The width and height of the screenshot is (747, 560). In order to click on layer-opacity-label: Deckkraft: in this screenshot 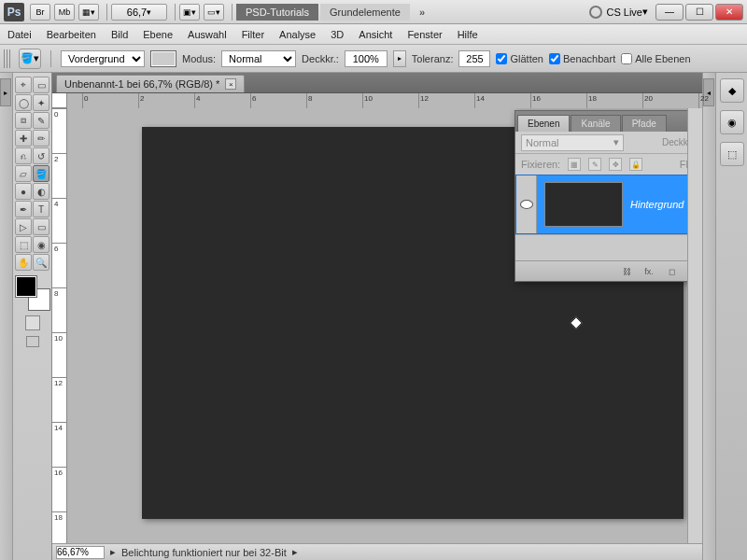, I will do `click(674, 142)`.